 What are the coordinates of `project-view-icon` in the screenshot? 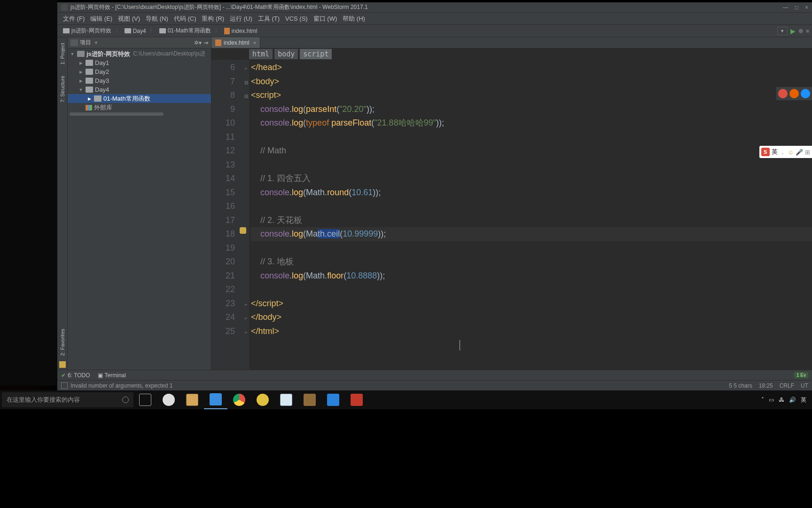 It's located at (74, 43).